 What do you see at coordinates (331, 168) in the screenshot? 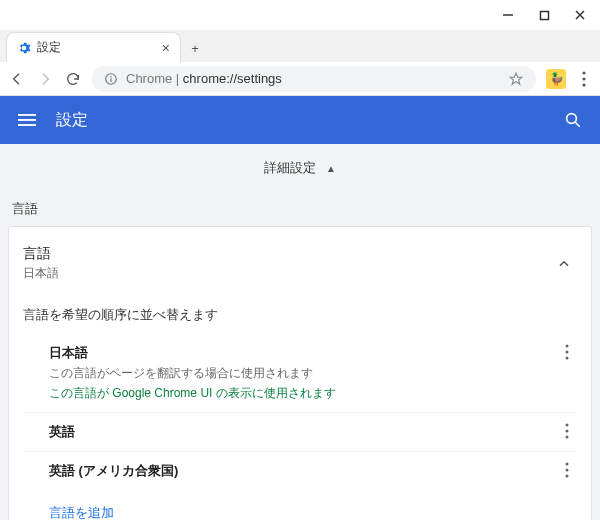
I see `chevron-up-icon: ▲` at bounding box center [331, 168].